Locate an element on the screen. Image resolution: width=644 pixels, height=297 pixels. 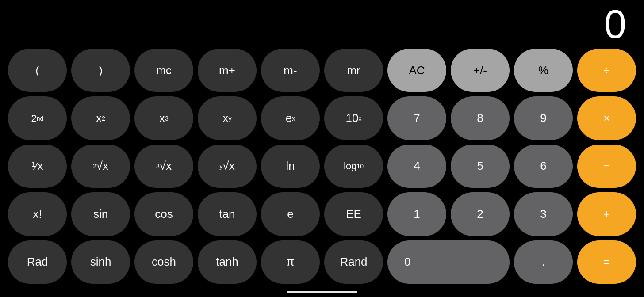
log10-button: log10 is located at coordinates (354, 166).